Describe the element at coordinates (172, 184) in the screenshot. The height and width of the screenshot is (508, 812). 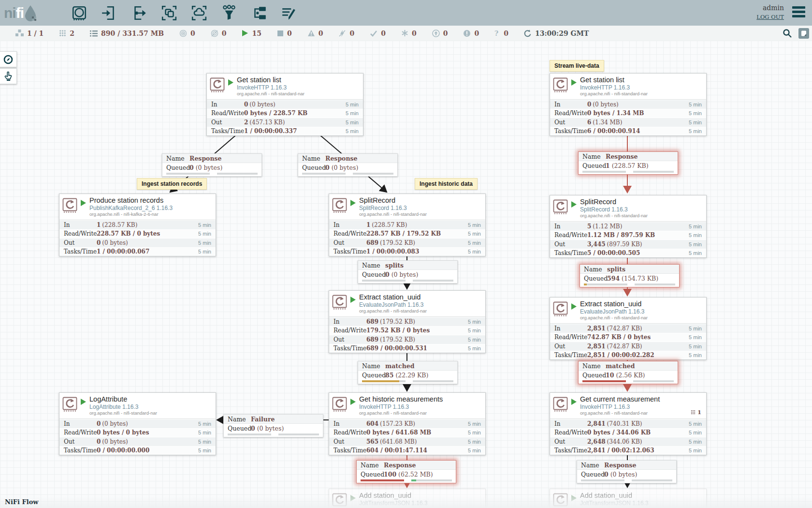
I see `flow-label-ingest-station-records: Ingest station records` at that location.